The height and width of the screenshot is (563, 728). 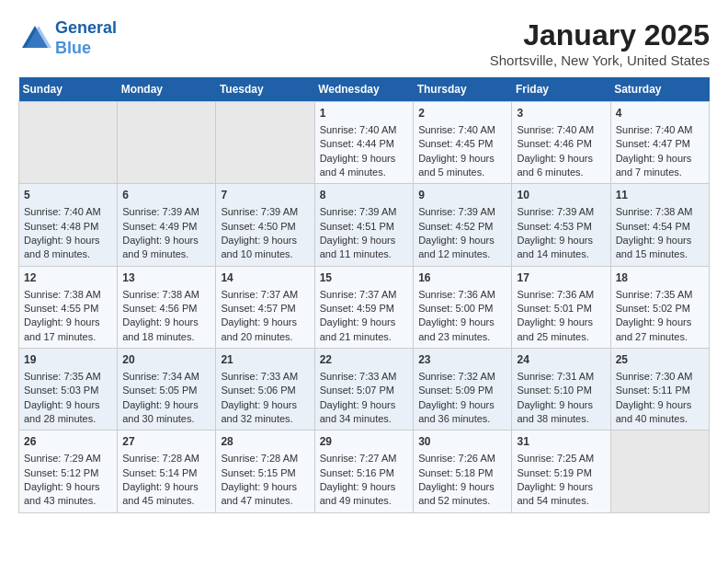 What do you see at coordinates (654, 329) in the screenshot?
I see `daylight-text: Daylight: 9 hours and 27 minutes.` at bounding box center [654, 329].